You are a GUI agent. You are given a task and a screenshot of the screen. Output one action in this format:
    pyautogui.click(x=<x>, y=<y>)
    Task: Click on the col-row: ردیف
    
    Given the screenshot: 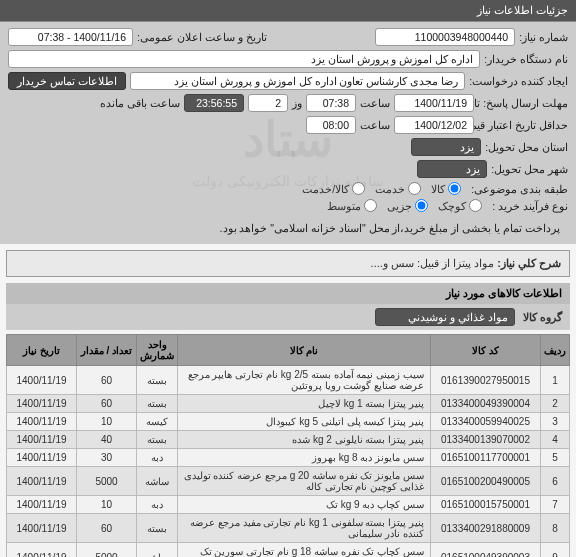 What is the action you would take?
    pyautogui.click(x=556, y=350)
    